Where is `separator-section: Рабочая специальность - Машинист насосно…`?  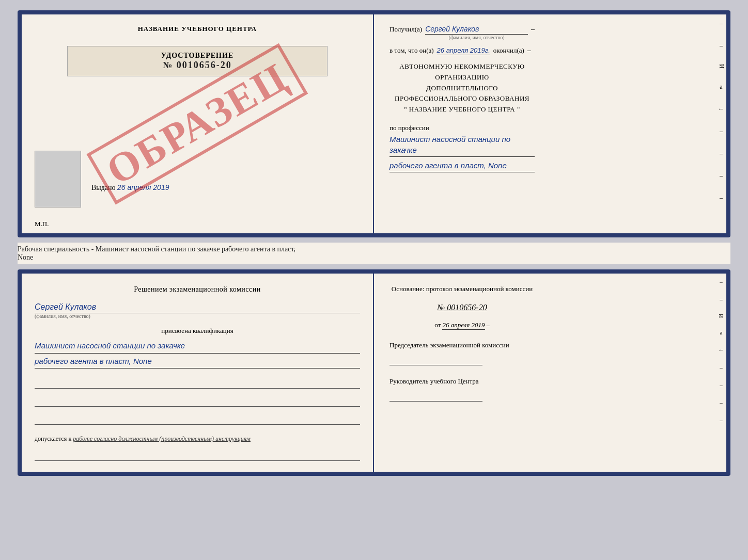
separator-section: Рабочая специальность - Машинист насосно… is located at coordinates (374, 253).